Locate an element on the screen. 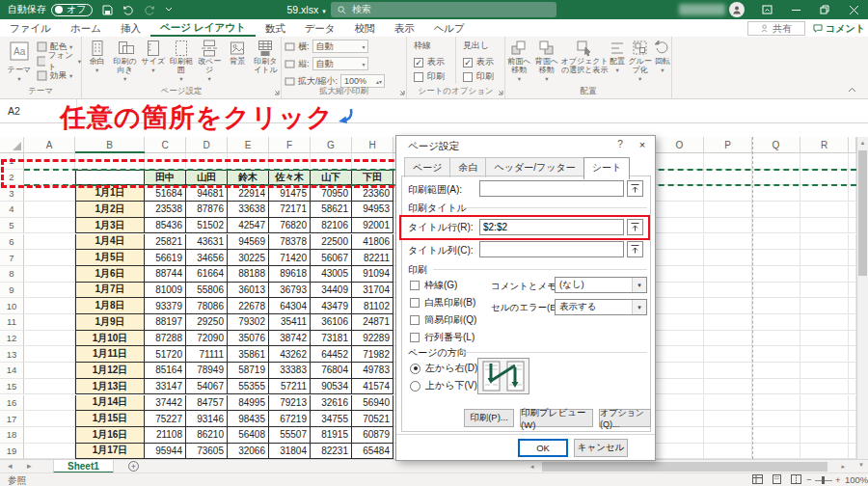 This screenshot has width=868, height=486. cell-P6 is located at coordinates (728, 243).